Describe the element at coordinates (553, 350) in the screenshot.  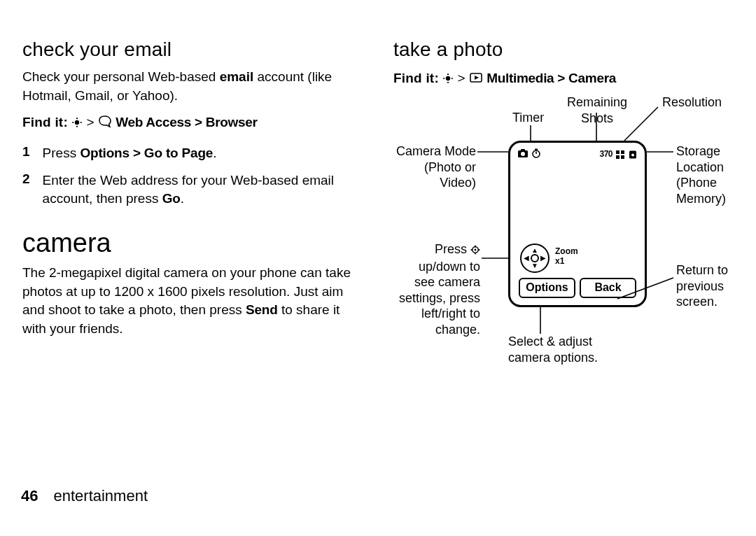
I see `callout-options: Select & adjust camera options.` at that location.